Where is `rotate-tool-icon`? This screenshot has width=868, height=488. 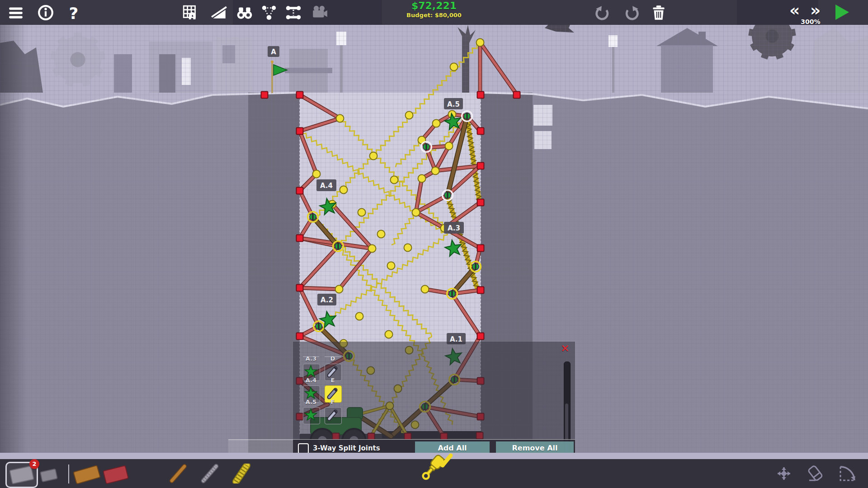
rotate-tool-icon is located at coordinates (846, 474).